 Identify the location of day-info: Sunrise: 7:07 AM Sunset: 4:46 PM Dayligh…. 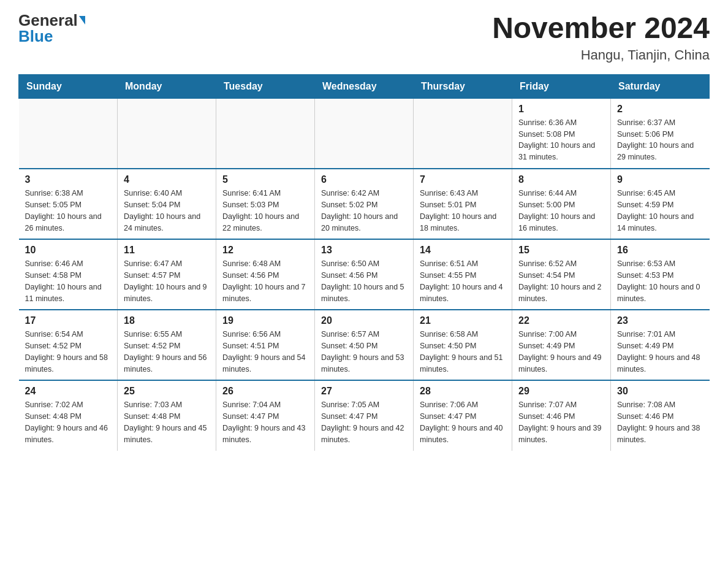
(561, 422).